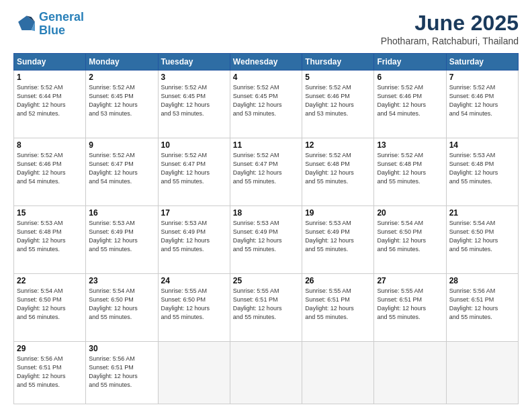 This screenshot has height=411, width=532. I want to click on day-number: 5, so click(338, 77).